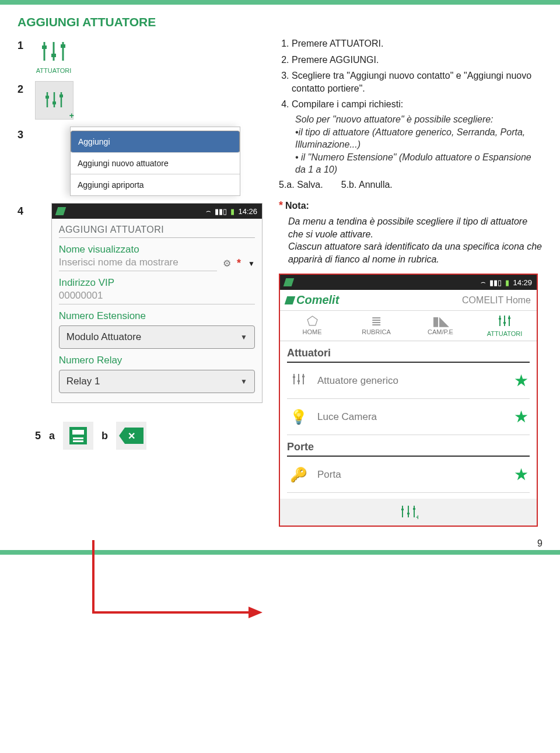 This screenshot has width=560, height=753. Describe the element at coordinates (157, 211) in the screenshot. I see `status-bar: ⌢ ▮▮▯ ▮ 14:26` at that location.